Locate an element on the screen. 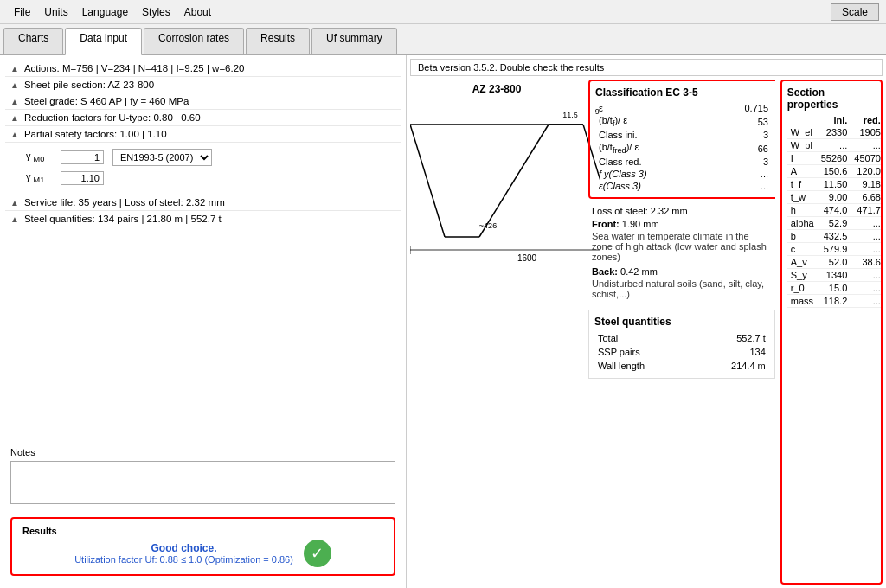  scale-button: Scale is located at coordinates (855, 12).